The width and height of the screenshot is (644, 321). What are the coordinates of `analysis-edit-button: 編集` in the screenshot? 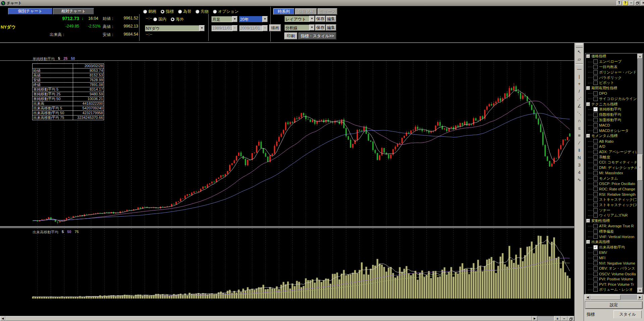 It's located at (331, 28).